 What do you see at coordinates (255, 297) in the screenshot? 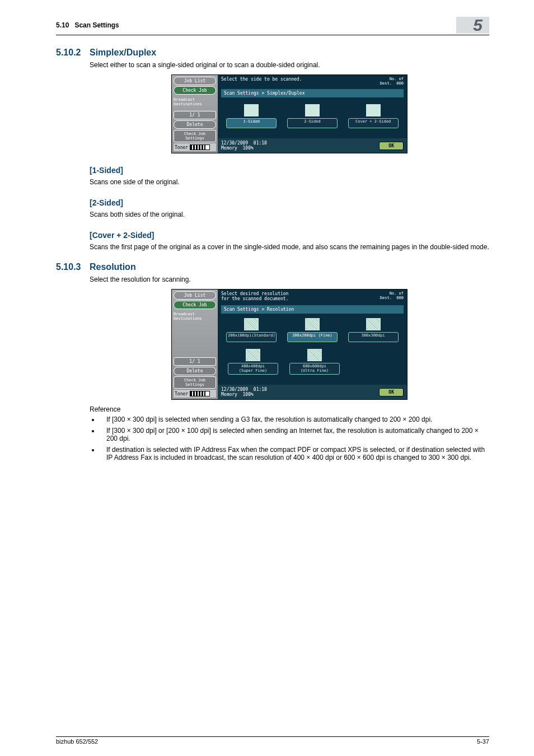
I see `instruction-text: Select desired resolution for the scanne…` at bounding box center [255, 297].